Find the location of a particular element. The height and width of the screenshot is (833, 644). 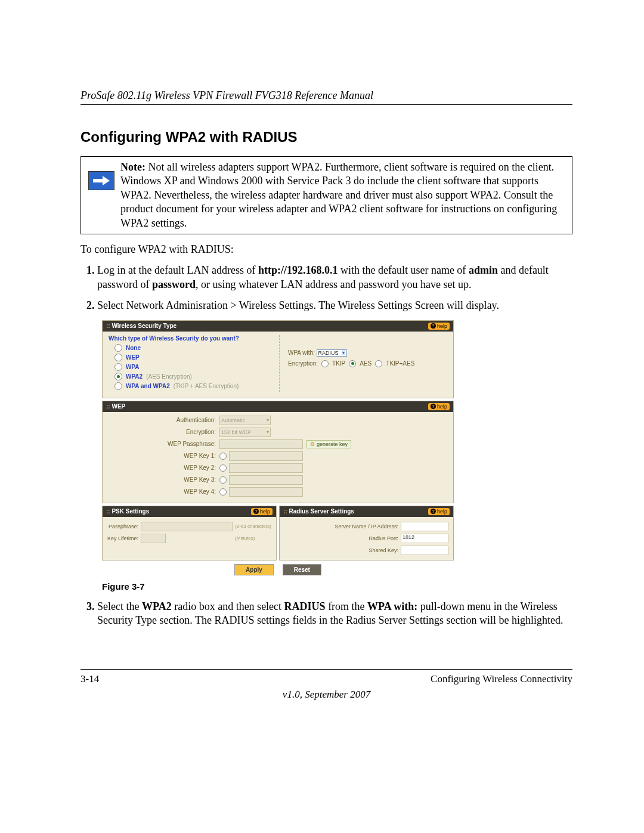

wpa-with-select: RADIUS is located at coordinates (332, 353).